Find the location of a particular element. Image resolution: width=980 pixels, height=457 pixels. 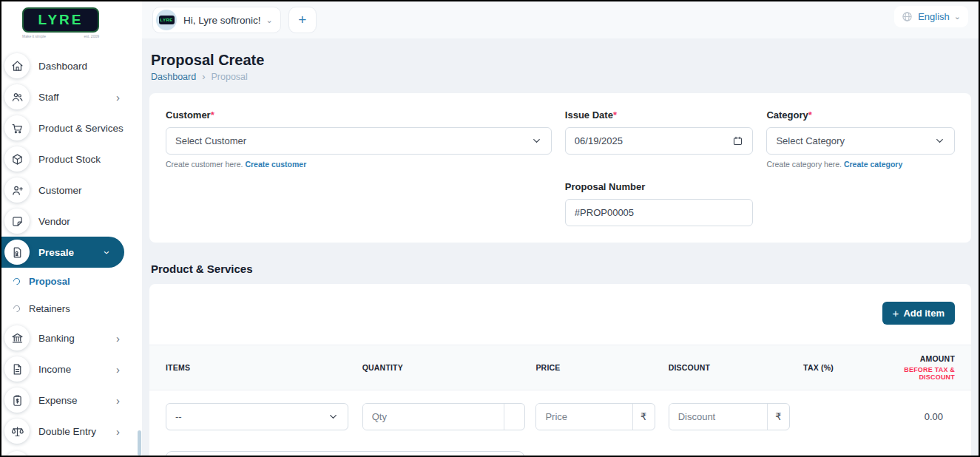

issue-date-input: 06/19/2025 is located at coordinates (660, 141).